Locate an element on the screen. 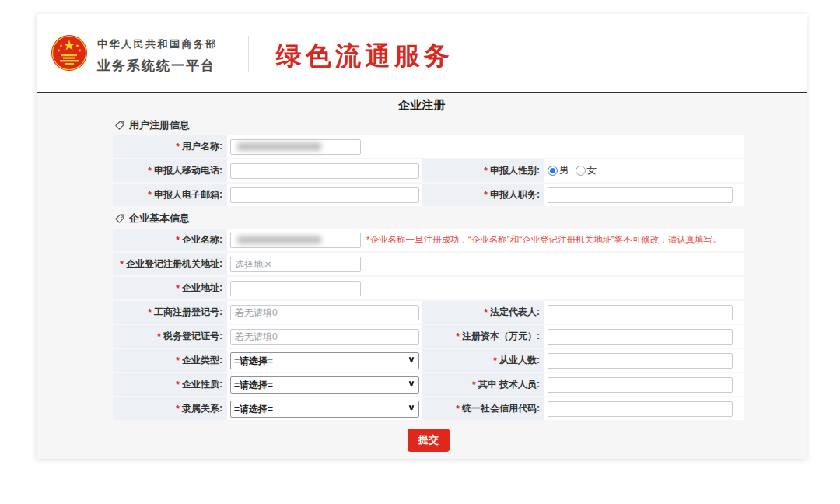 This screenshot has width=840, height=504. username-field-cell is located at coordinates (485, 146).